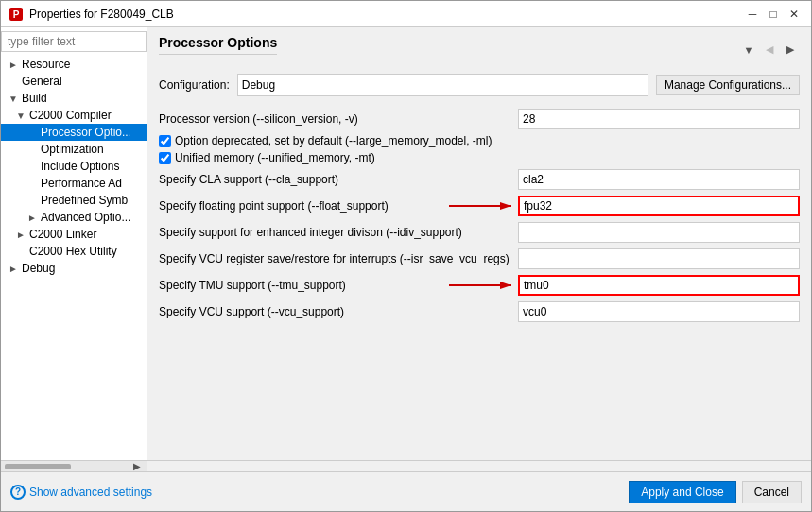 This screenshot has width=812, height=512. What do you see at coordinates (91, 492) in the screenshot?
I see `show-advanced-settings-link: Show advanced settings` at bounding box center [91, 492].